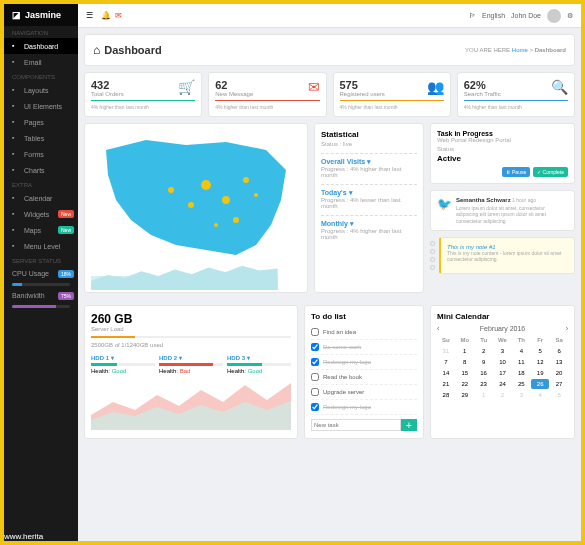 The image size is (585, 545). I want to click on todo-item: Do some work, so click(364, 348).